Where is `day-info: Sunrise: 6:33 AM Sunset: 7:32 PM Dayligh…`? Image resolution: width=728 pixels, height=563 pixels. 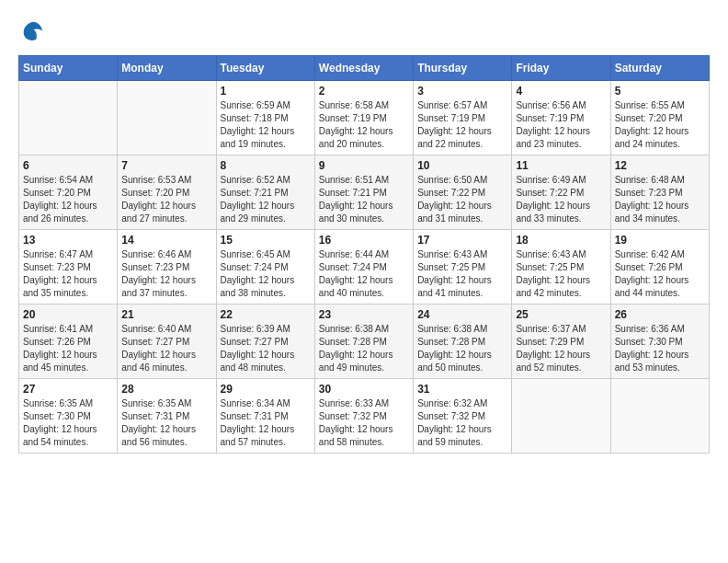
day-info: Sunrise: 6:33 AM Sunset: 7:32 PM Dayligh… is located at coordinates (364, 423).